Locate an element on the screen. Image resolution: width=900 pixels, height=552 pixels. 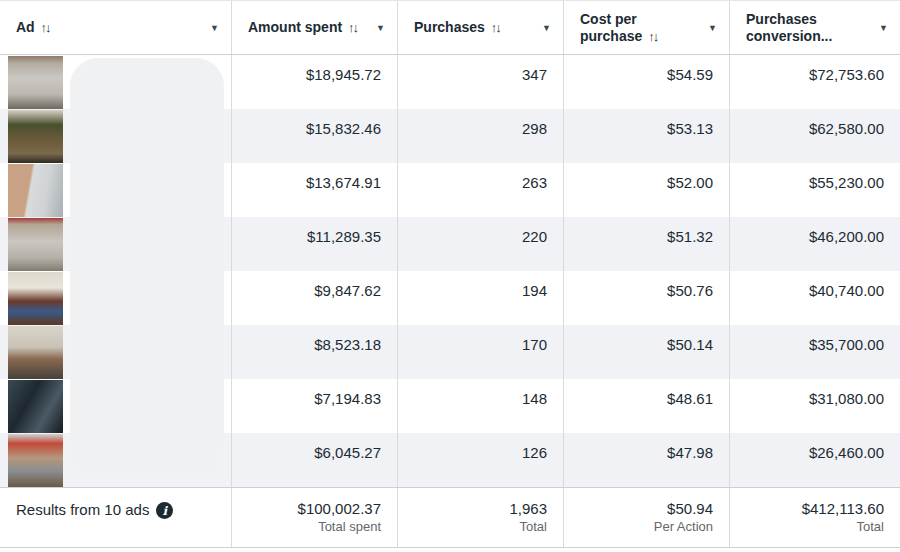
purchases-conversion-cell: $62,580.00 is located at coordinates (814, 136).